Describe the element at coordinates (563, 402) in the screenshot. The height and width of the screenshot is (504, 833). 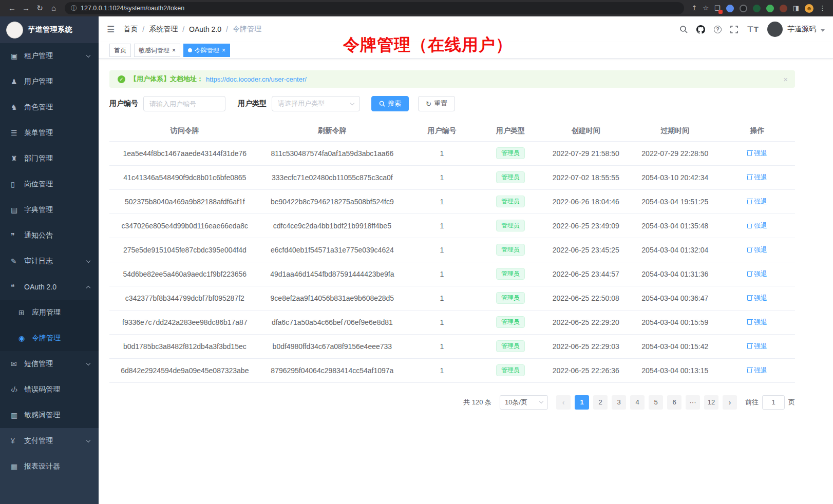
I see `prev-page-button: ‹` at that location.